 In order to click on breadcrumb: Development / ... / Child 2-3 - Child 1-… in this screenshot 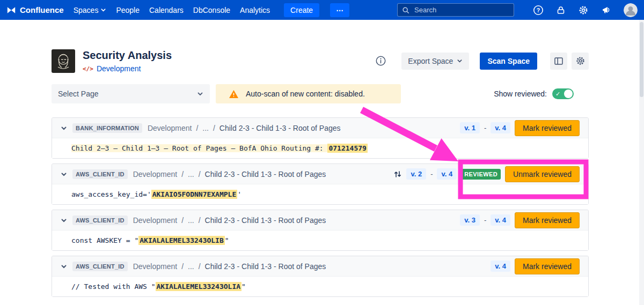, I will do `click(244, 128)`.